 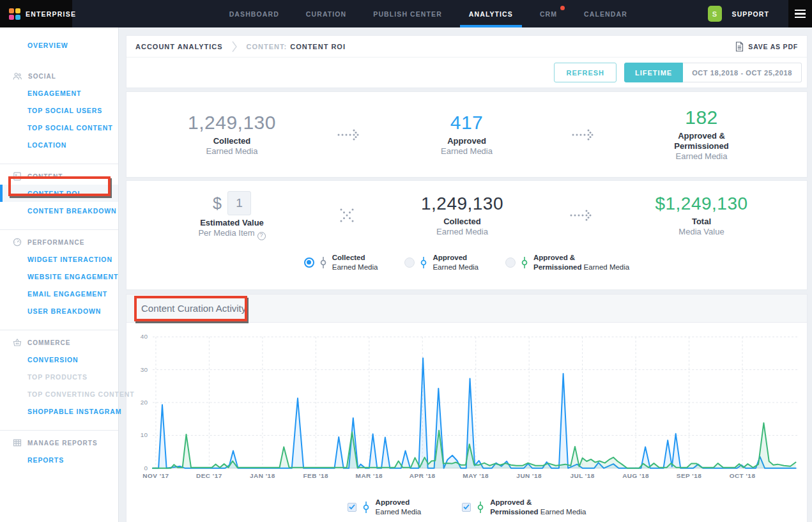 I want to click on radio-selected-icon, so click(x=309, y=263).